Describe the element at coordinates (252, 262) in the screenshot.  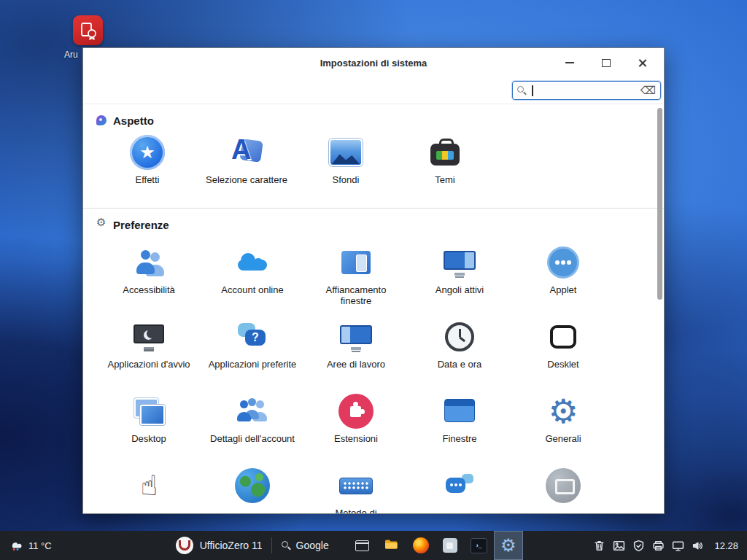
I see `online-accounts-icon` at that location.